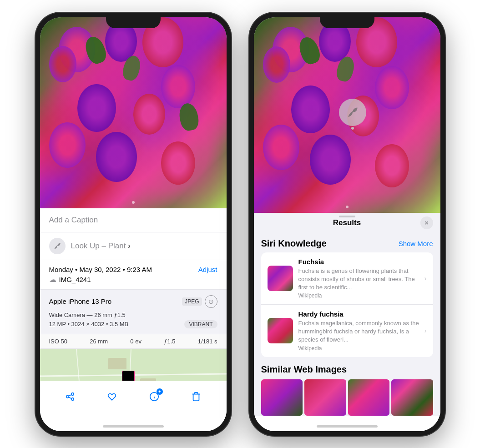  Describe the element at coordinates (89, 324) in the screenshot. I see `resolution-text: 12 MP • 3024 × 4032 • 3.5 MB` at that location.